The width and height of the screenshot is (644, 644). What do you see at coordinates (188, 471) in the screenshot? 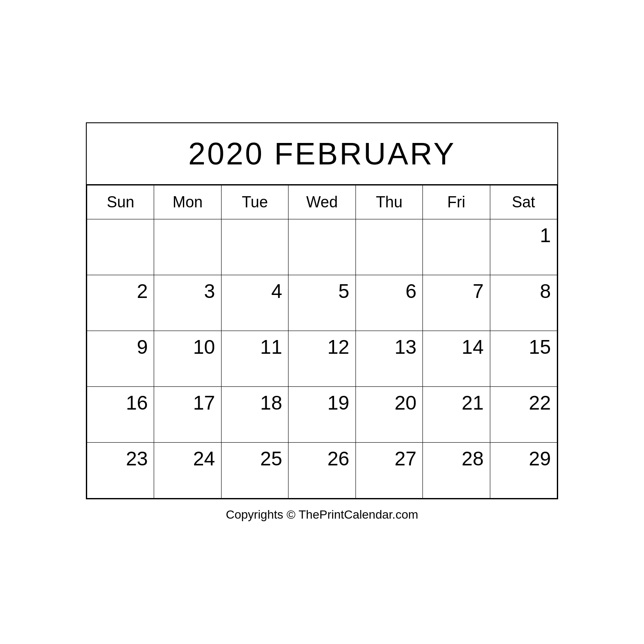
I see `day-cell-24: 24` at bounding box center [188, 471].